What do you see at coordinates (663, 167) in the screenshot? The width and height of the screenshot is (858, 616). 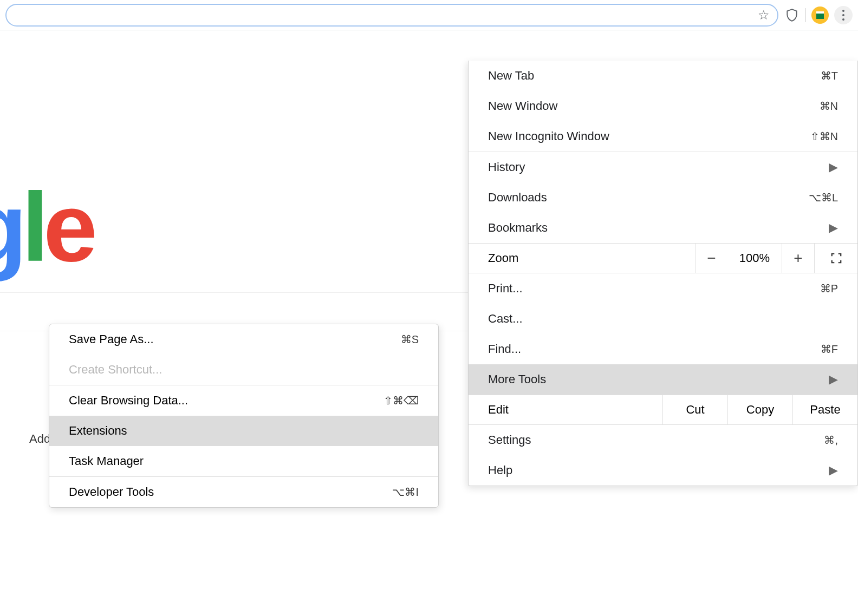 I see `menu-history: History ▶` at bounding box center [663, 167].